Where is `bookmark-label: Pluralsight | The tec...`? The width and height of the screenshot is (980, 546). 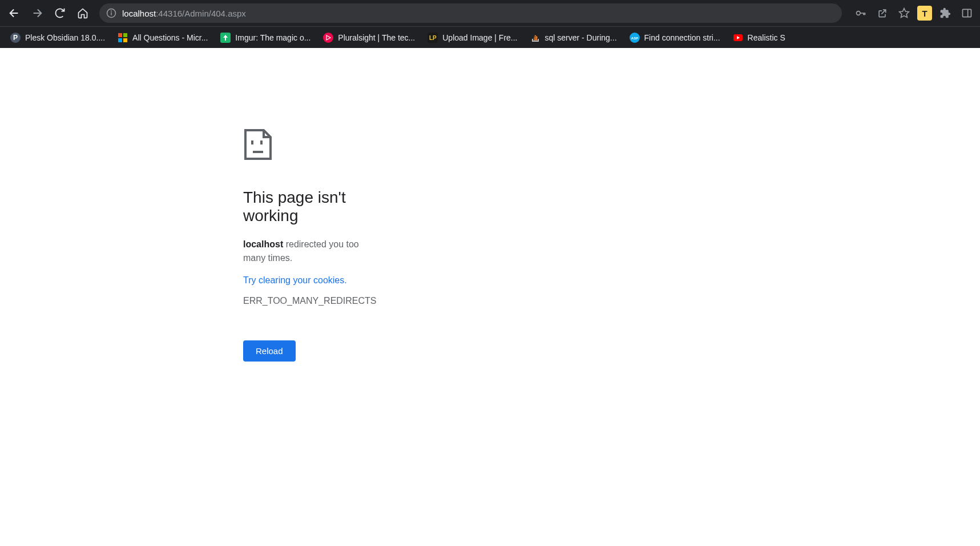
bookmark-label: Pluralsight | The tec... is located at coordinates (377, 38).